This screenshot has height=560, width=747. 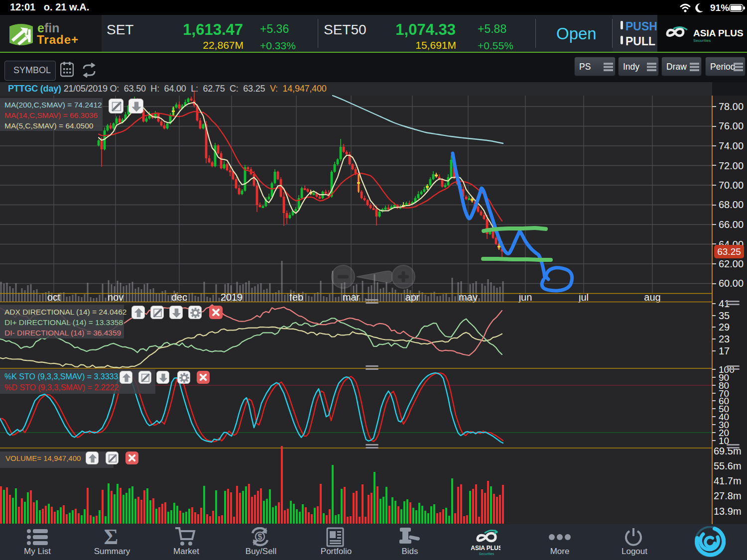 What do you see at coordinates (112, 537) in the screenshot?
I see `svg-text: Σ` at bounding box center [112, 537].